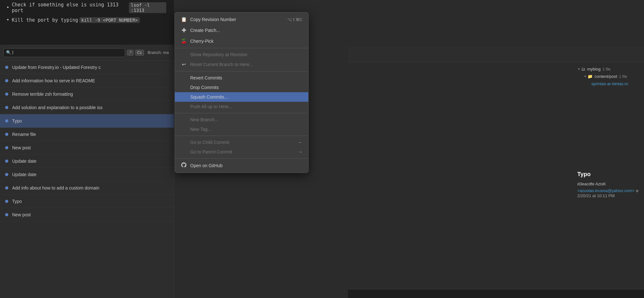  What do you see at coordinates (608, 184) in the screenshot?
I see `commit-detail: Typo d3eacdfe AzisK <azuolas.krusna@yaho…` at bounding box center [608, 184].